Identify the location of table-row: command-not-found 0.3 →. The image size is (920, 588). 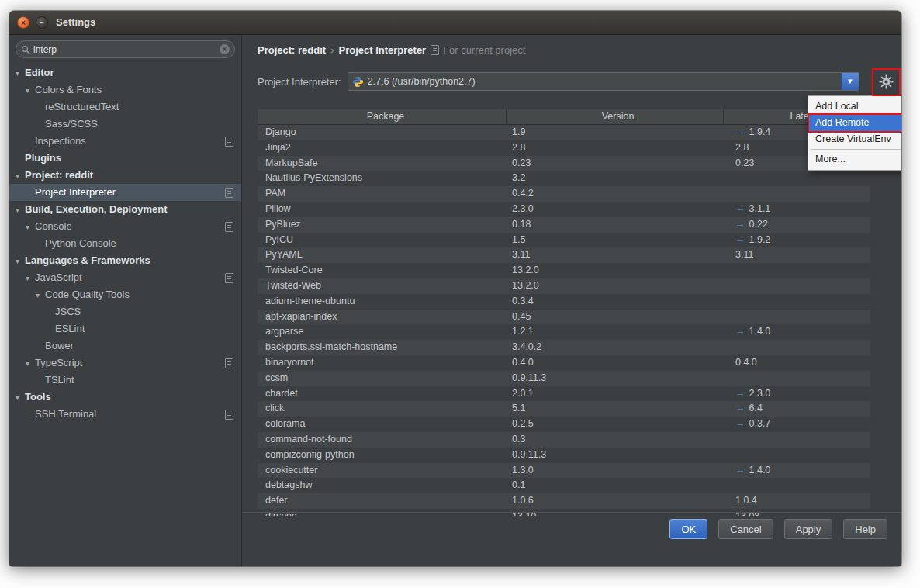
(564, 440).